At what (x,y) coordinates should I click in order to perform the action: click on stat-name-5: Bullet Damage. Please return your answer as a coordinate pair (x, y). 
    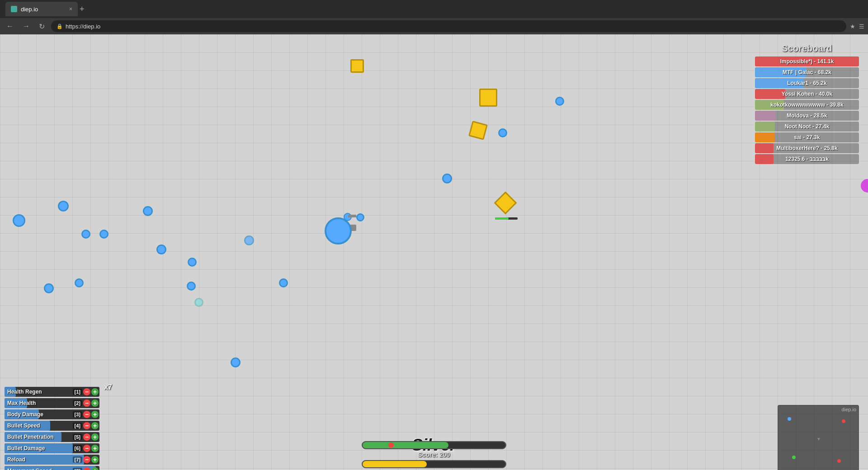
    Looking at the image, I should click on (39, 448).